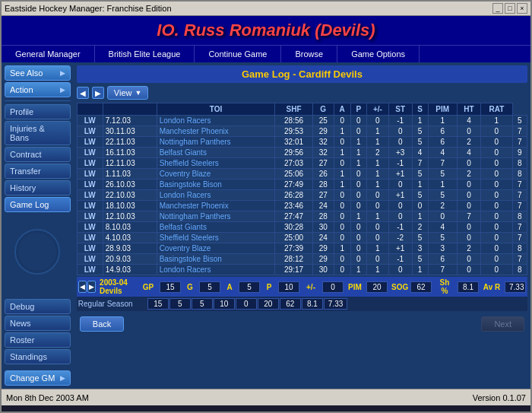 The image size is (532, 413). Describe the element at coordinates (216, 227) in the screenshot. I see `row-team: Belfast Giants` at that location.